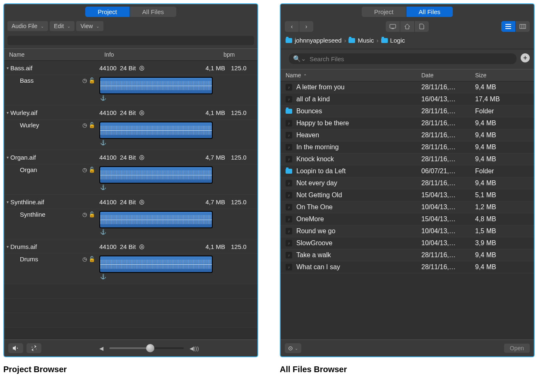 The height and width of the screenshot is (392, 543). Describe the element at coordinates (318, 41) in the screenshot. I see `crumb-label: johnnyappleseed` at that location.